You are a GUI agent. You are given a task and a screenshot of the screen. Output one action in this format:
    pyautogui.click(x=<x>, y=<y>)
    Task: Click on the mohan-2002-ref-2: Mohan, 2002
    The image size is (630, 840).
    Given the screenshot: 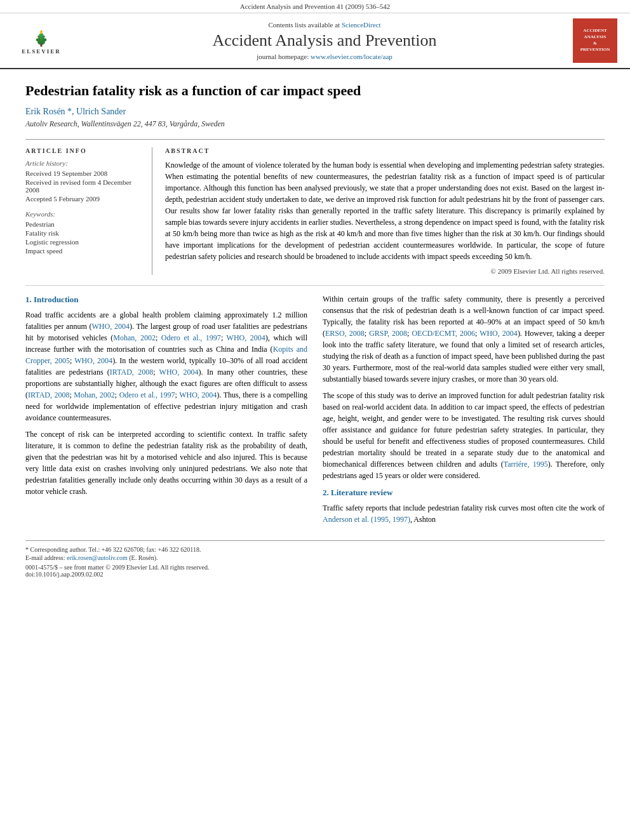 What is the action you would take?
    pyautogui.click(x=94, y=395)
    